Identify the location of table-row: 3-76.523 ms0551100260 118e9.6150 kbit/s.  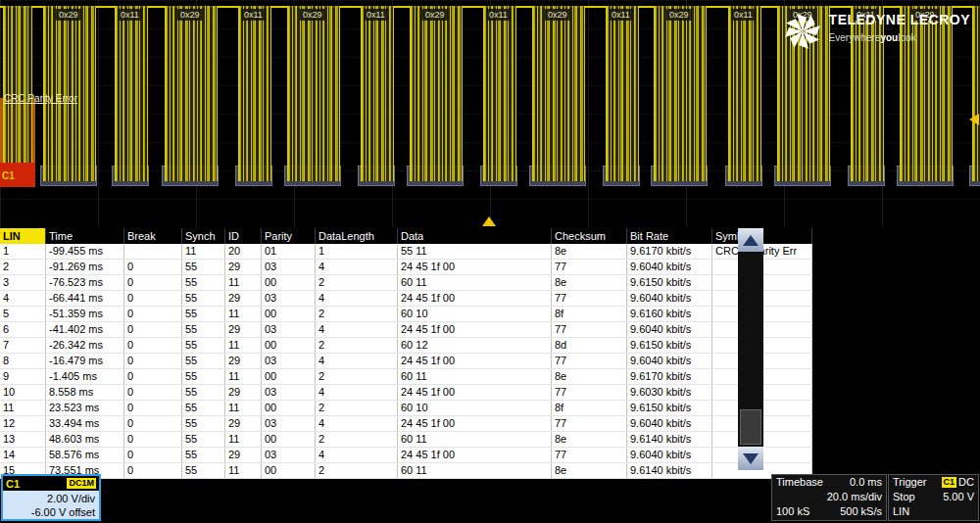
(406, 283).